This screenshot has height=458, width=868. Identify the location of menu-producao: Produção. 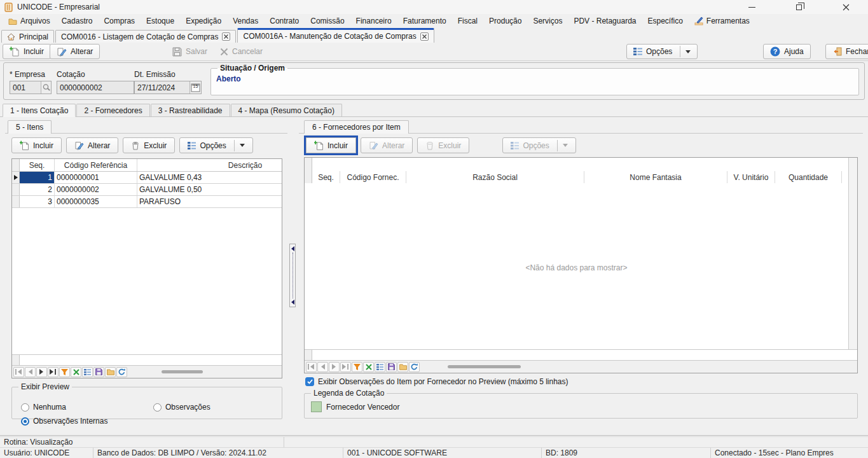
(505, 21).